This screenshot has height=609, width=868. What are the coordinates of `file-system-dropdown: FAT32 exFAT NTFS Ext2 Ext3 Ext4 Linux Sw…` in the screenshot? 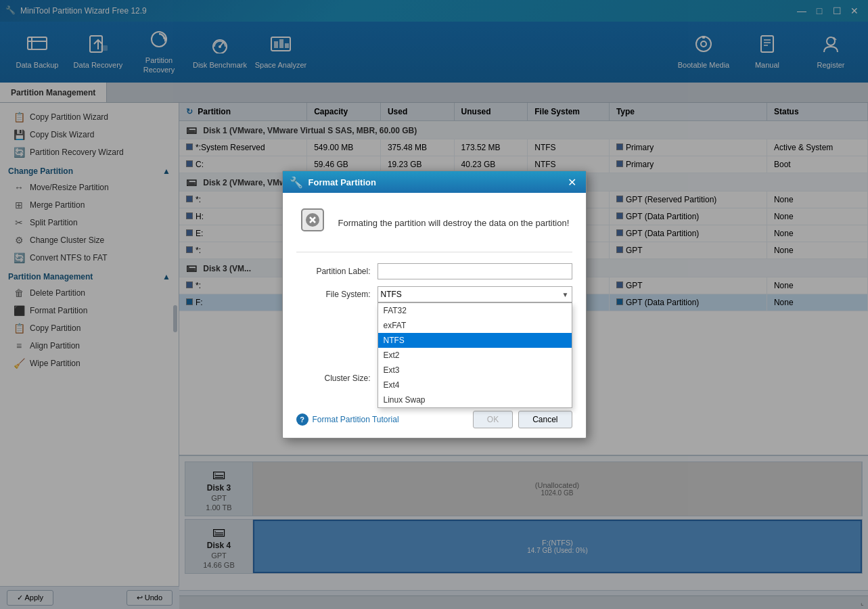 It's located at (475, 355).